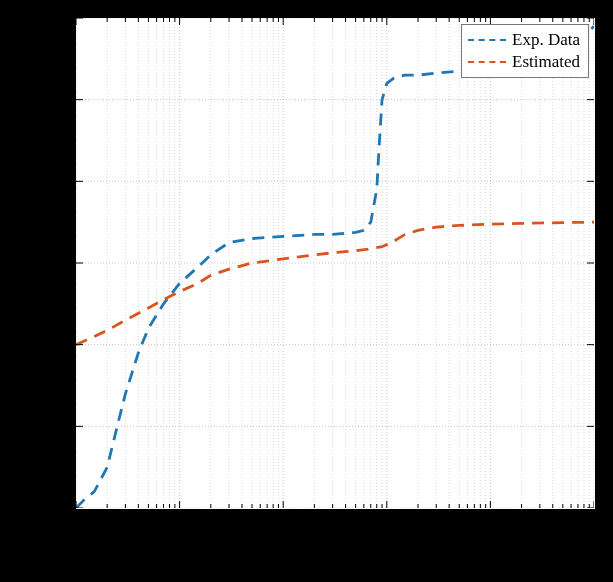 This screenshot has height=582, width=613. I want to click on x-tick-label: 102, so click(490, 524).